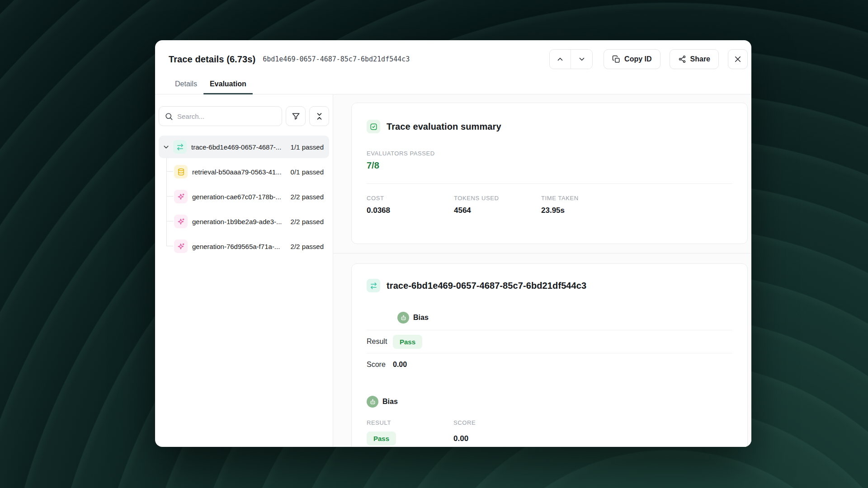 The width and height of the screenshot is (868, 488). I want to click on tree-node-name: generation-76d9565a-f71a-..., so click(236, 247).